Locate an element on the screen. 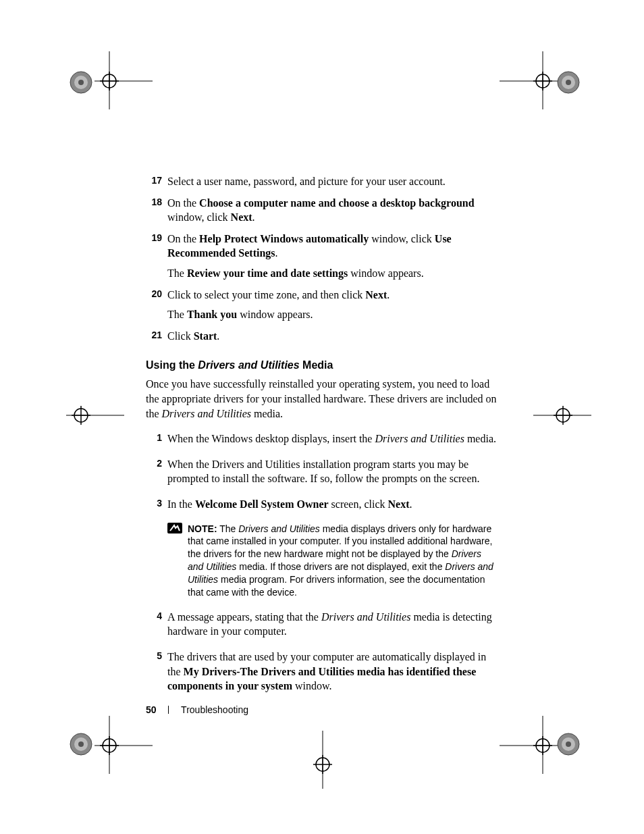  step-text: A message appears, stating that the Driv… is located at coordinates (332, 624).